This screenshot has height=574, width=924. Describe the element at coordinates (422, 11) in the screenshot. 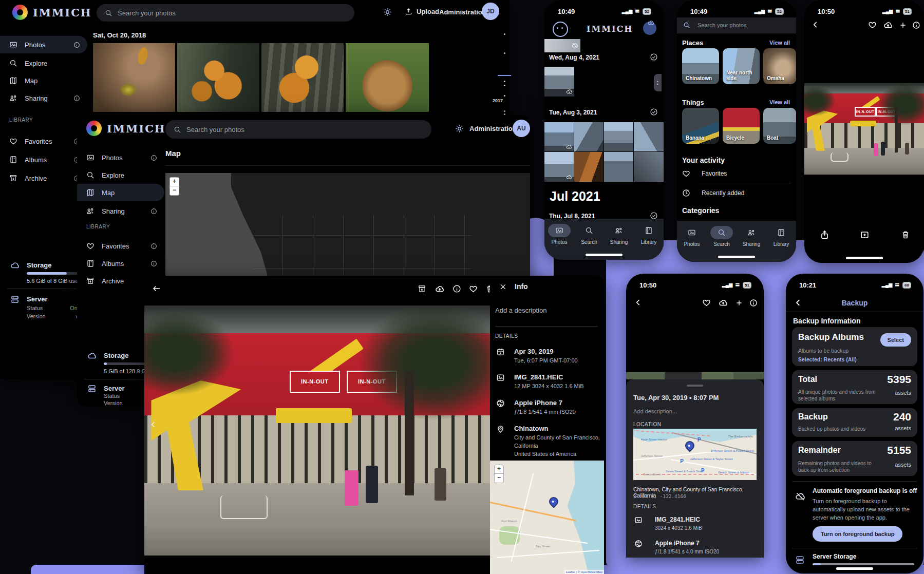

I see `upload-button: Upload` at that location.